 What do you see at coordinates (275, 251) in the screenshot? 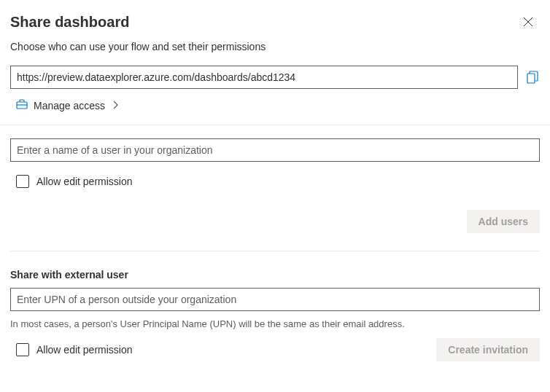
I see `divider` at bounding box center [275, 251].